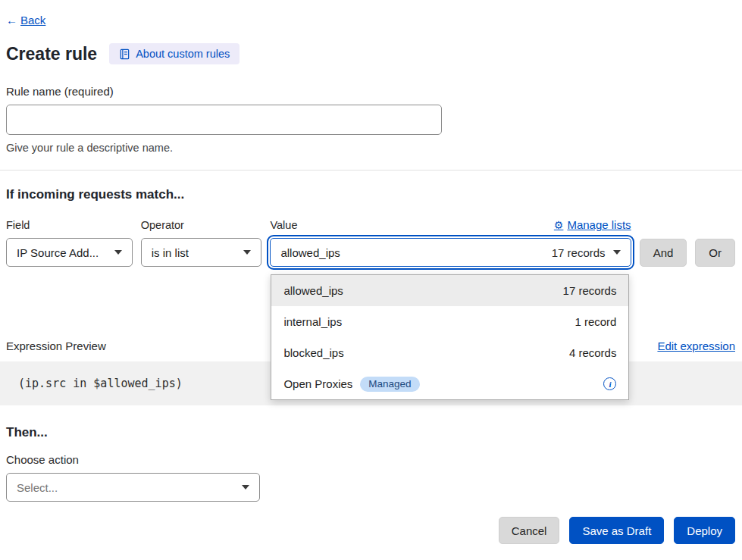 This screenshot has width=742, height=560. I want to click on rule-name-input, so click(224, 120).